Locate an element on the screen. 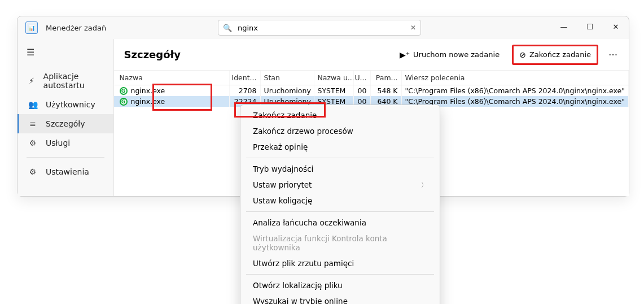  cell-cpu: 00 is located at coordinates (362, 90).